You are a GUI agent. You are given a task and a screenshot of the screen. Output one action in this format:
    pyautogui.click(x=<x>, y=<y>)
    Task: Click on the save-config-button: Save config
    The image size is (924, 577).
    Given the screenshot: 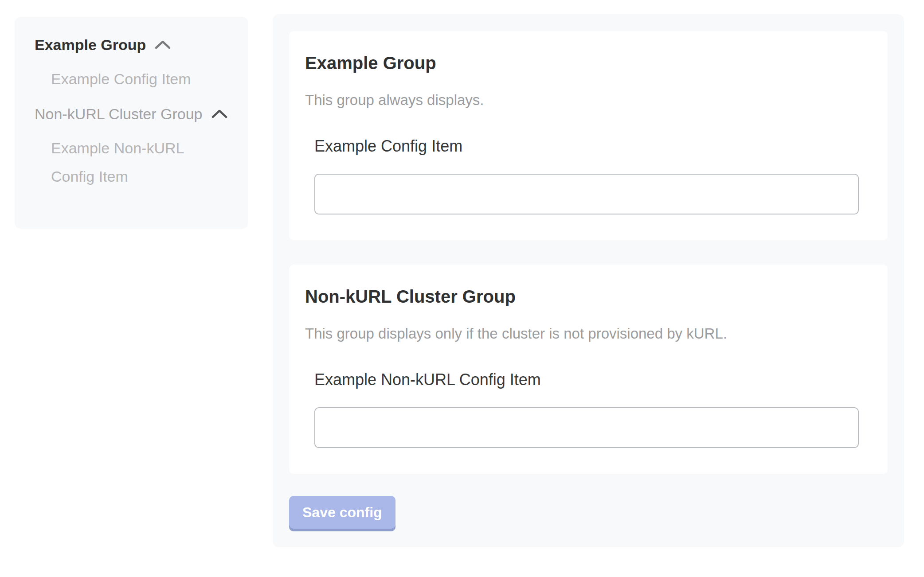 What is the action you would take?
    pyautogui.click(x=342, y=512)
    